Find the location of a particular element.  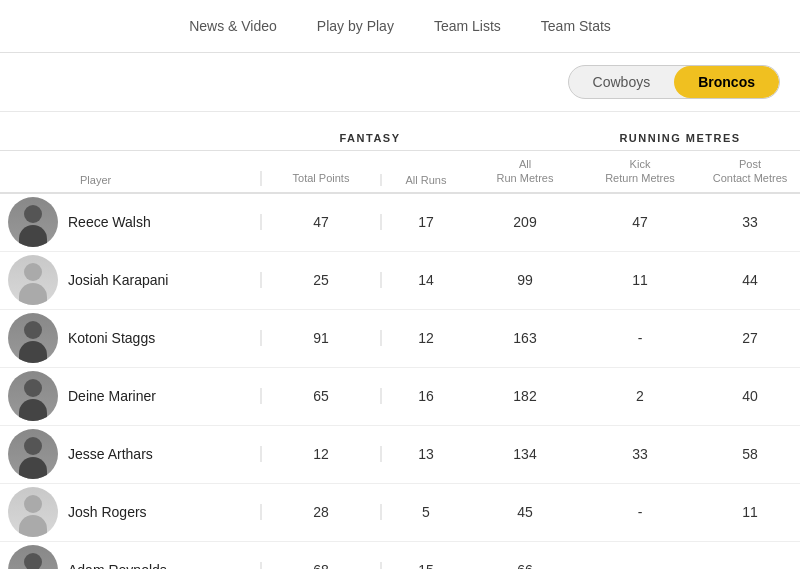

post-contact-cell: 33 is located at coordinates (750, 222).